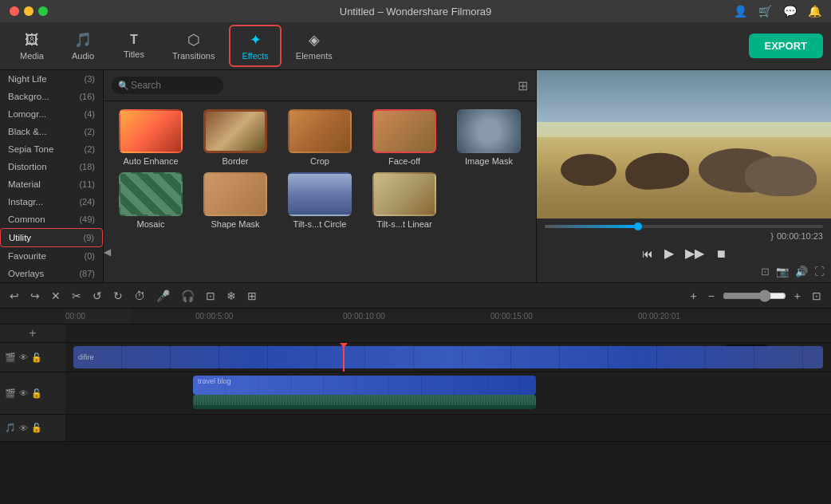  I want to click on sidebar-item-label: Distortion, so click(27, 167).